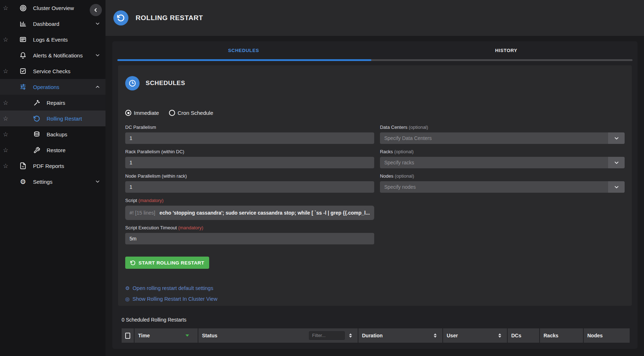 This screenshot has height=356, width=644. Describe the element at coordinates (250, 288) in the screenshot. I see `open-defaults-link: ⚙ Open rolling restart default settings` at that location.